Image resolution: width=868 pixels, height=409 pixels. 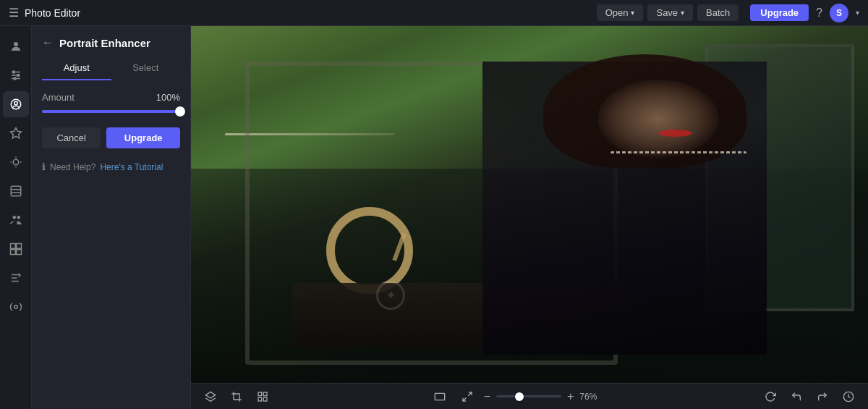 I want to click on icon-sidebar, so click(x=16, y=217).